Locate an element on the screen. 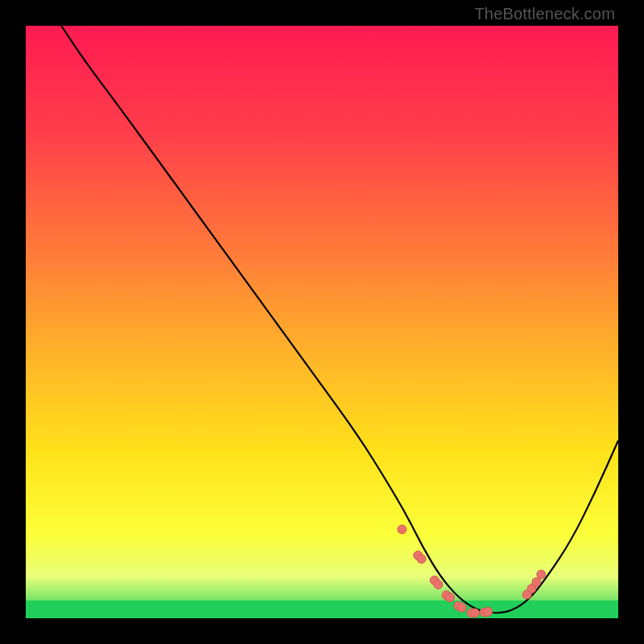  watermark-text: TheBottleneck.com is located at coordinates (544, 14).